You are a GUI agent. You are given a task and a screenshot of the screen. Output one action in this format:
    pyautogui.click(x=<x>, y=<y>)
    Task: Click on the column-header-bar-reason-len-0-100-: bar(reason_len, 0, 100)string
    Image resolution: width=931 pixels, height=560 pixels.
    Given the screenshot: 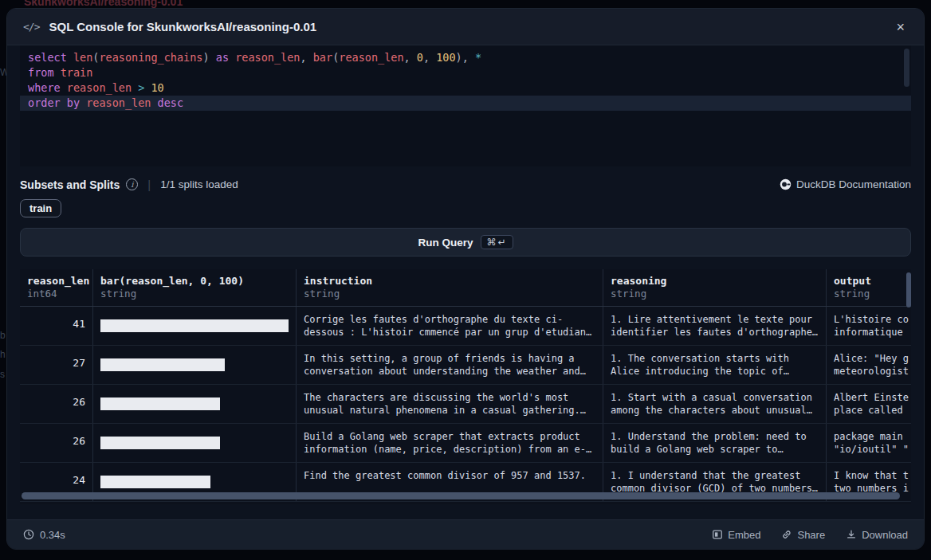 What is the action you would take?
    pyautogui.click(x=194, y=288)
    